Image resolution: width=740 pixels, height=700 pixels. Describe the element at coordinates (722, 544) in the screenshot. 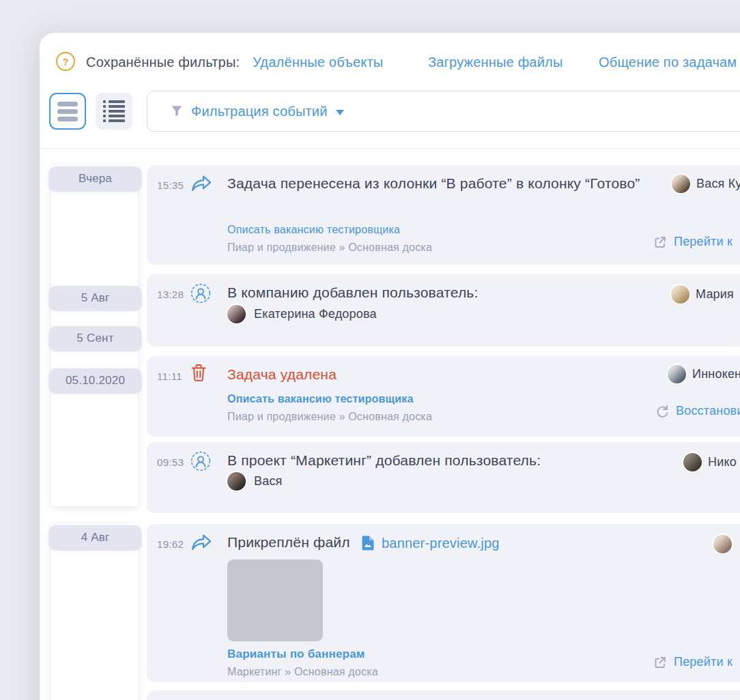

I see `actor-chip` at that location.